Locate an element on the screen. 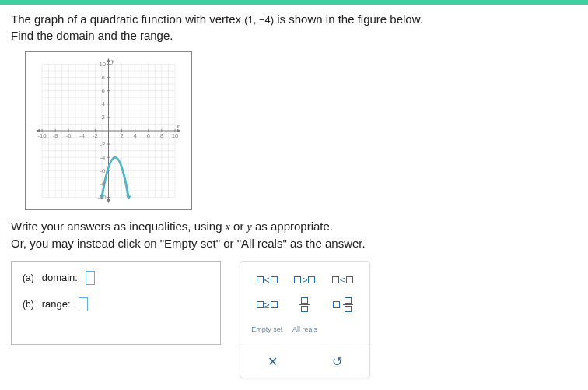 This screenshot has width=588, height=390. instr-2: Or, you may instead click on "Empty set"… is located at coordinates (188, 243).